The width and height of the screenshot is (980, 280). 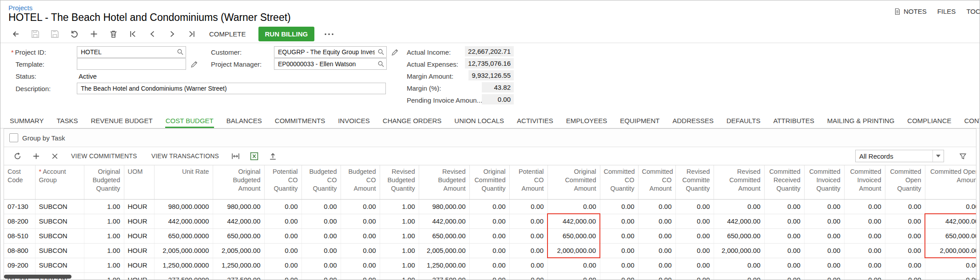 I want to click on tab-invoices: INVOICES, so click(x=354, y=121).